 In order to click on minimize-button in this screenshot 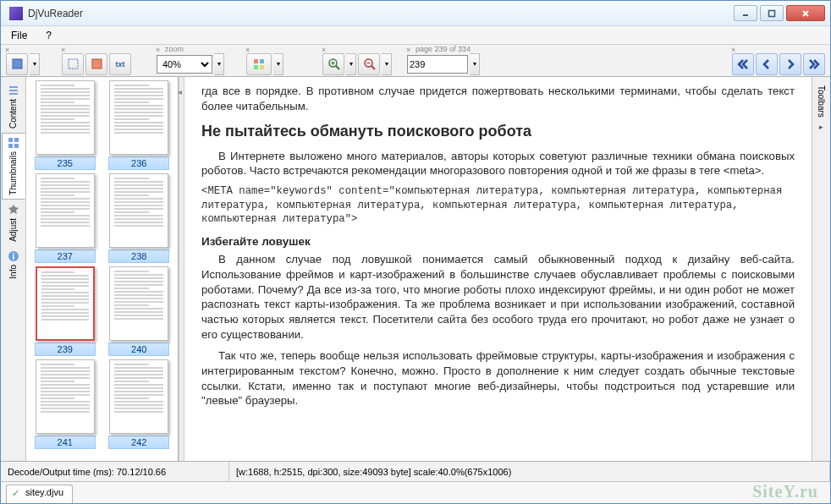, I will do `click(746, 14)`.